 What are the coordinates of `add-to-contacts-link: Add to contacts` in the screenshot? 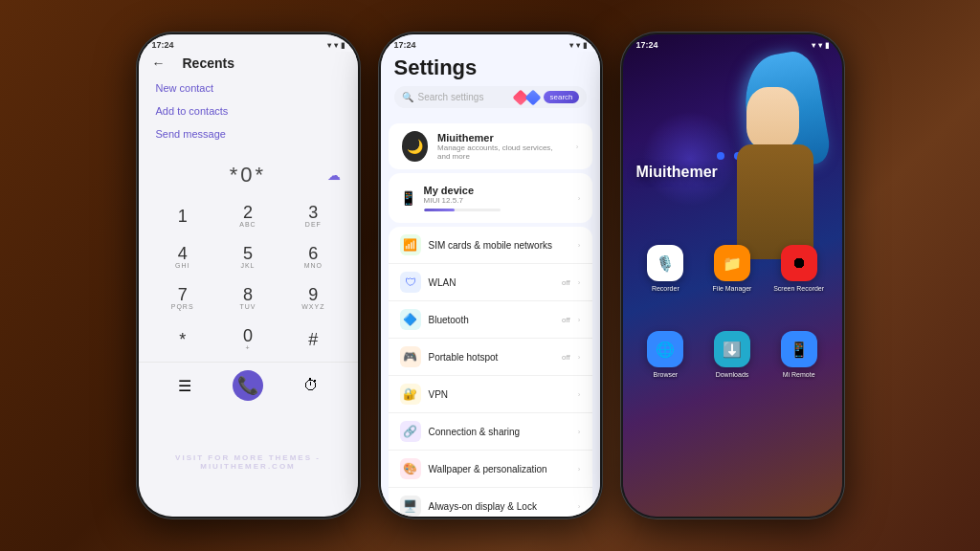 It's located at (249, 111).